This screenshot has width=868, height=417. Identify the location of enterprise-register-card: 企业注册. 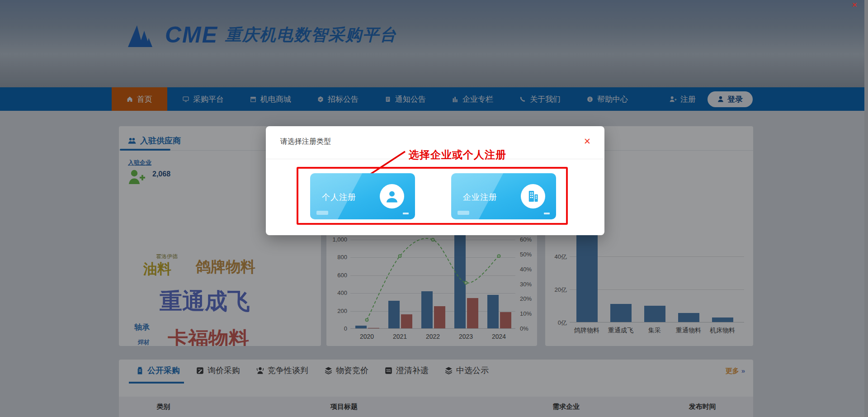
(504, 196).